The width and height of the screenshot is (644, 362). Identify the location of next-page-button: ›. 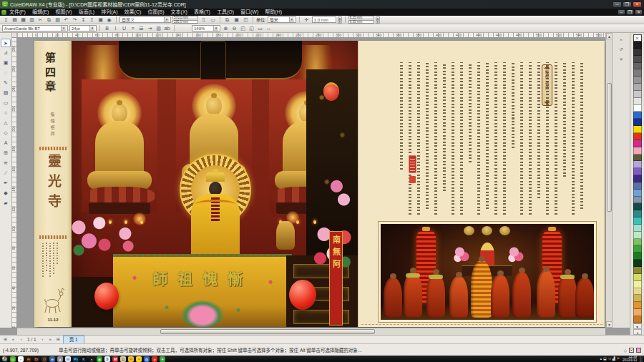
(43, 339).